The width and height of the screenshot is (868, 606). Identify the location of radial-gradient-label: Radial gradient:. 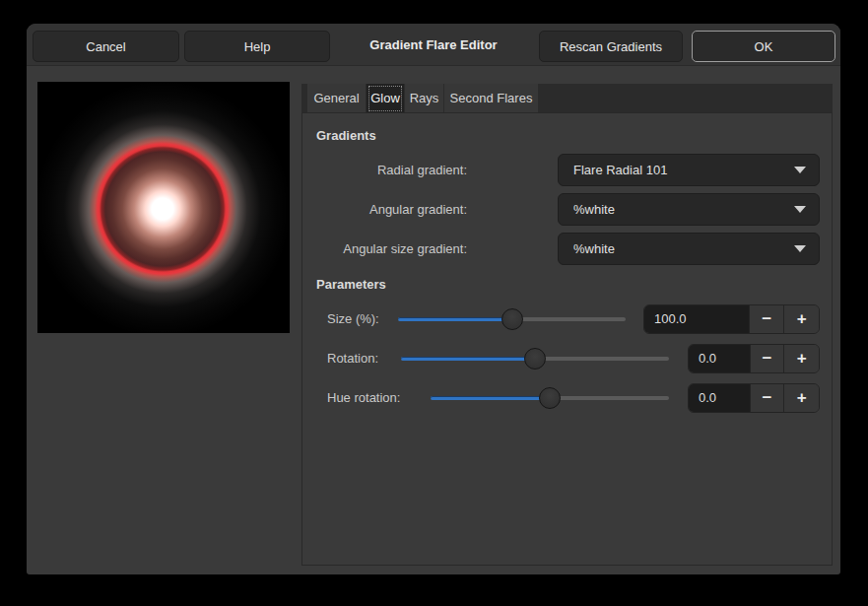
(384, 169).